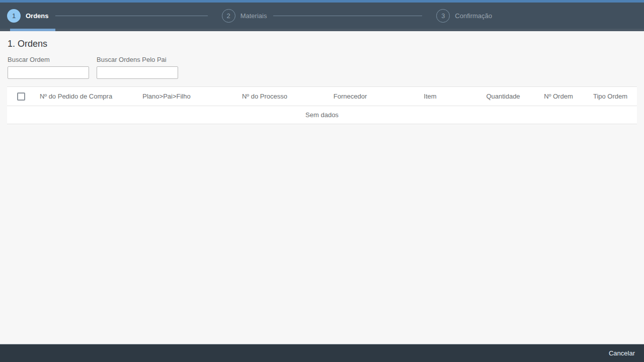 This screenshot has height=362, width=644. I want to click on column-header-quantidade: Quantidade, so click(503, 97).